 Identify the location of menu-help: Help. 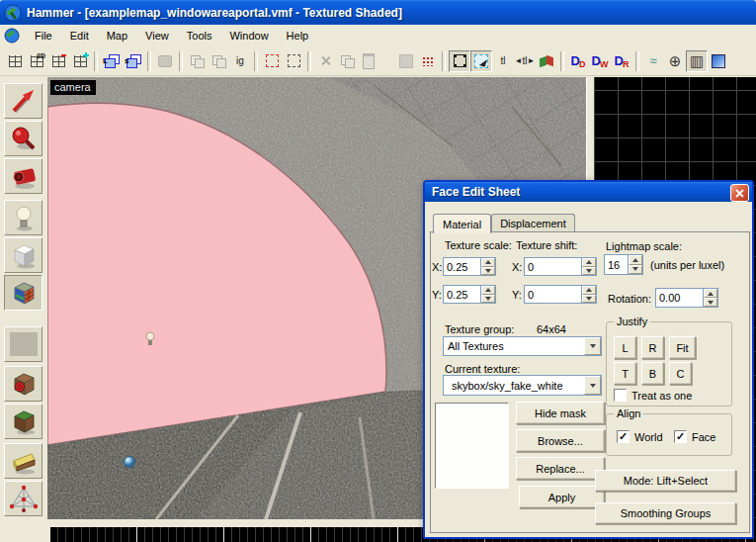
(298, 36).